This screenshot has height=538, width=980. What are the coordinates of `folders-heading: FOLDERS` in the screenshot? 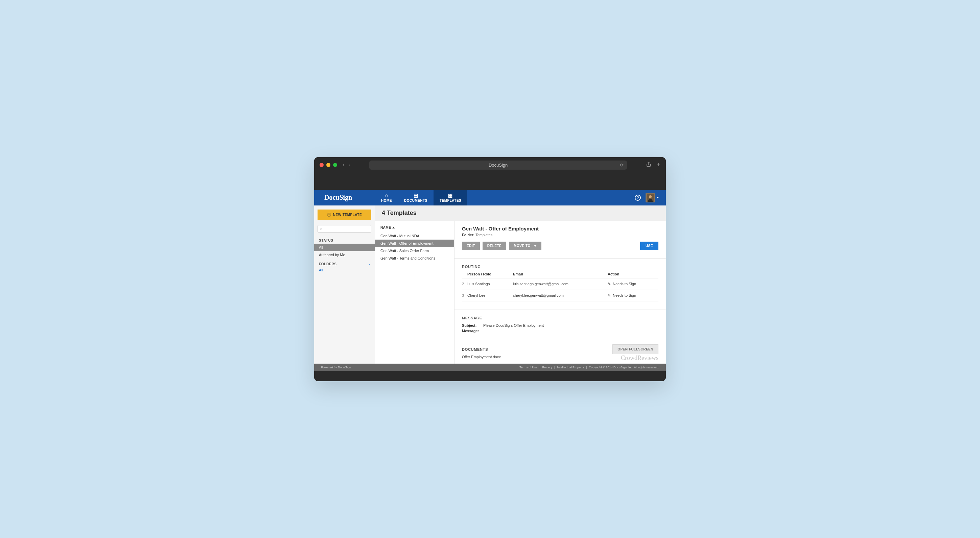 It's located at (328, 264).